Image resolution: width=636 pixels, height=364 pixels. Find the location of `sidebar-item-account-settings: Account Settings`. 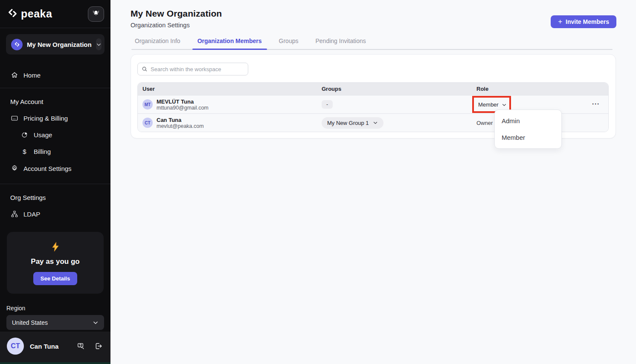

sidebar-item-account-settings: Account Settings is located at coordinates (55, 168).